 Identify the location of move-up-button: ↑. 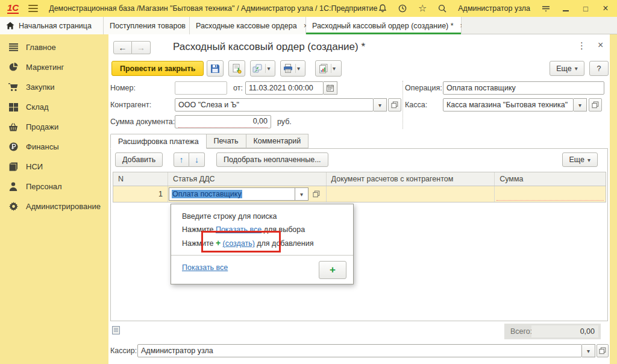
(181, 160).